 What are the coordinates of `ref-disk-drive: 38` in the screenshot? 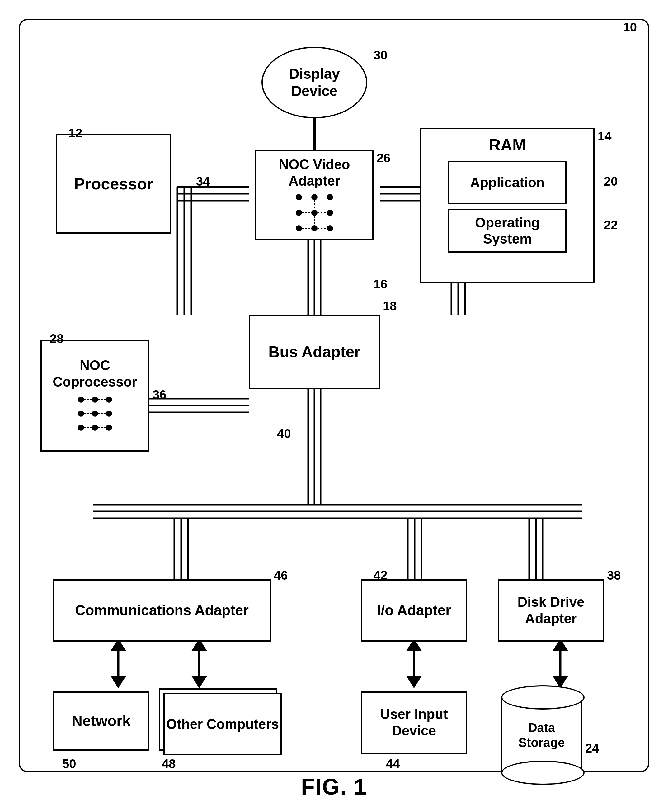 It's located at (614, 575).